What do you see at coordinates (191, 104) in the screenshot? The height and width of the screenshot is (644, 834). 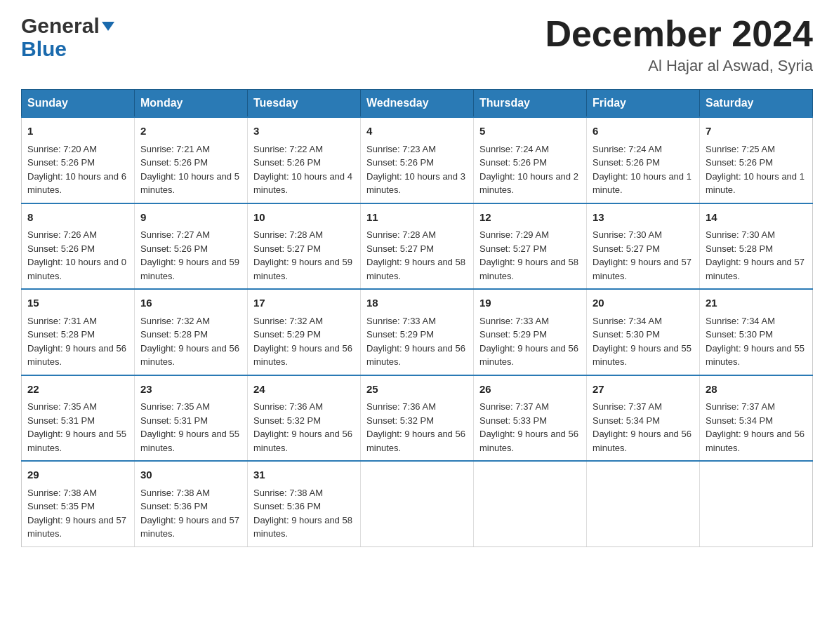 I see `header-cell-monday: Monday` at bounding box center [191, 104].